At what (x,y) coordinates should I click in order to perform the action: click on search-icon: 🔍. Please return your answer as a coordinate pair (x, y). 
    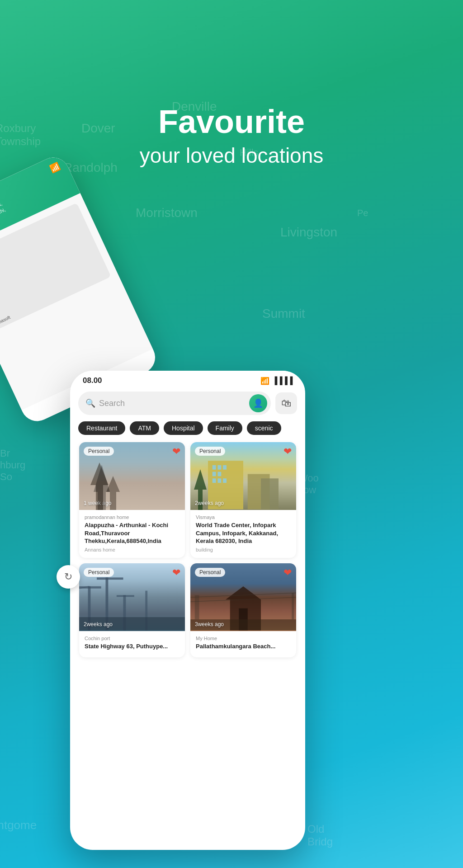
    Looking at the image, I should click on (90, 403).